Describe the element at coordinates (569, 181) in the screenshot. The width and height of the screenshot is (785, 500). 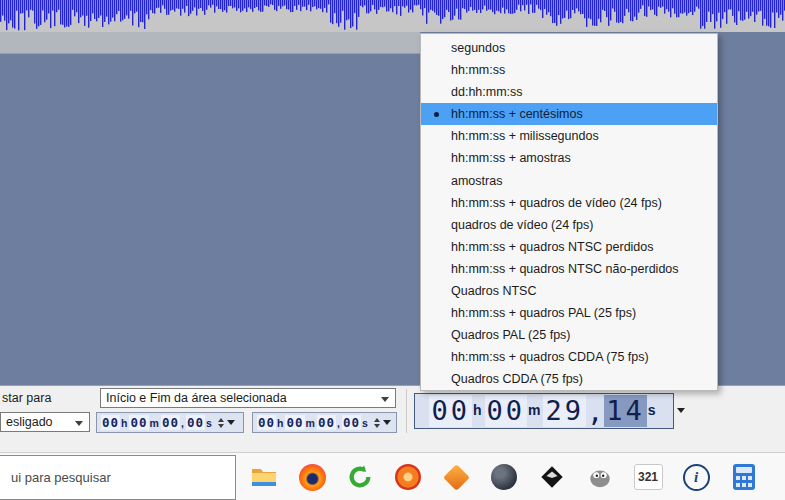
I see `menu-item: amostras` at that location.